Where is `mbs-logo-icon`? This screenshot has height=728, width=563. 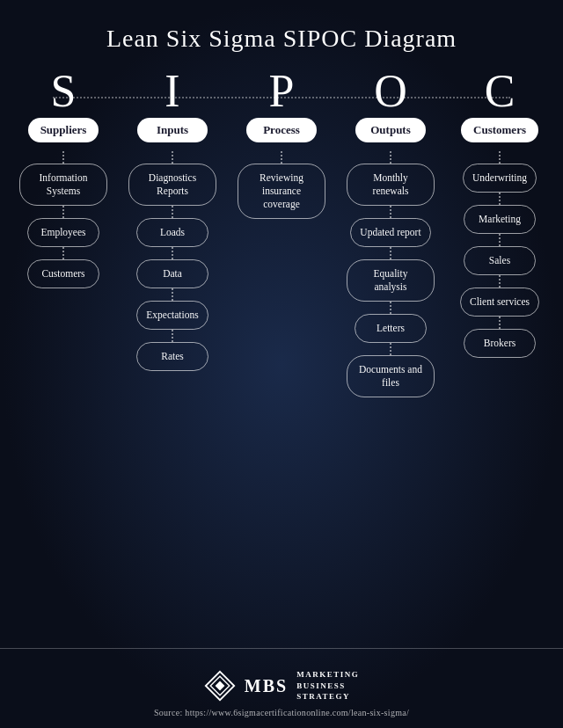
mbs-logo-icon is located at coordinates (220, 686).